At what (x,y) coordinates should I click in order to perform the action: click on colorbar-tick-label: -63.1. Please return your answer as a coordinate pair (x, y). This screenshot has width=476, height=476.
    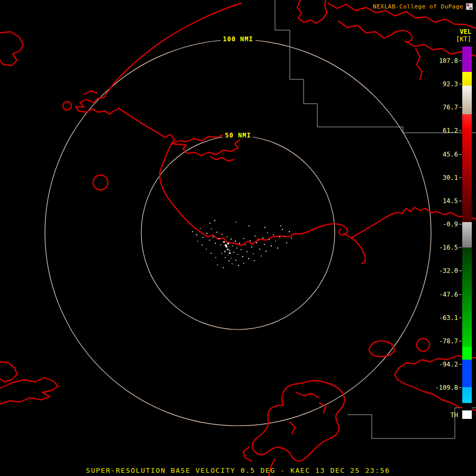
    Looking at the image, I should click on (448, 318).